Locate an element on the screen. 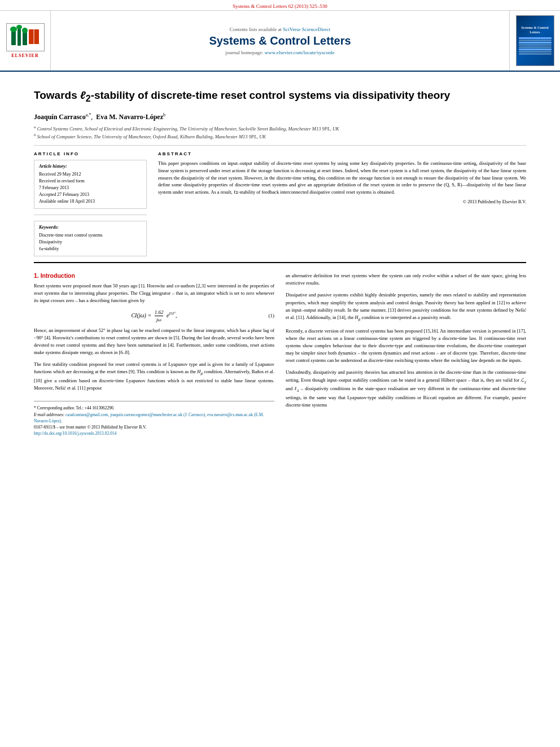 The width and height of the screenshot is (560, 747). article-history-box: Article history: Received 29 May 2012 Re… is located at coordinates (90, 184).